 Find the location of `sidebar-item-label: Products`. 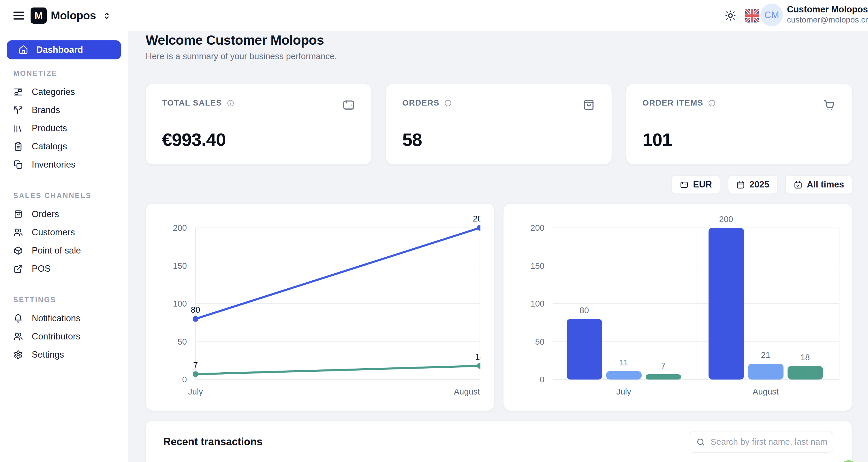

sidebar-item-label: Products is located at coordinates (49, 128).